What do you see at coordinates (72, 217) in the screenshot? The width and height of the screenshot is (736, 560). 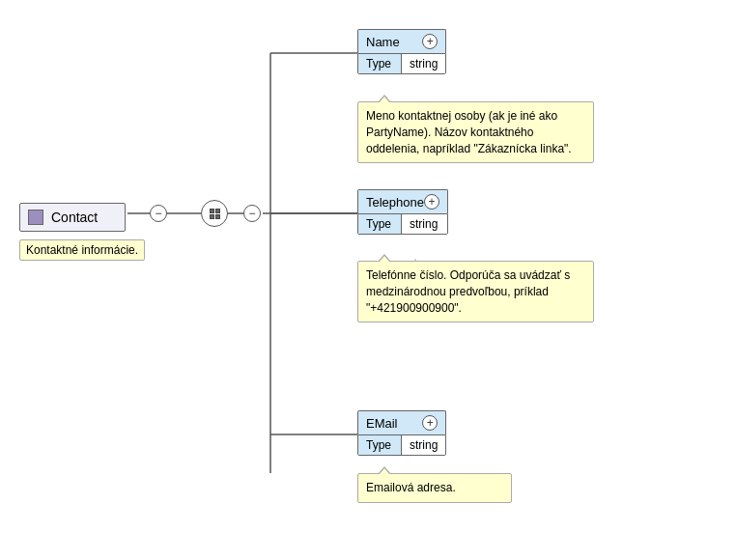 I see `contact-box: Contact` at bounding box center [72, 217].